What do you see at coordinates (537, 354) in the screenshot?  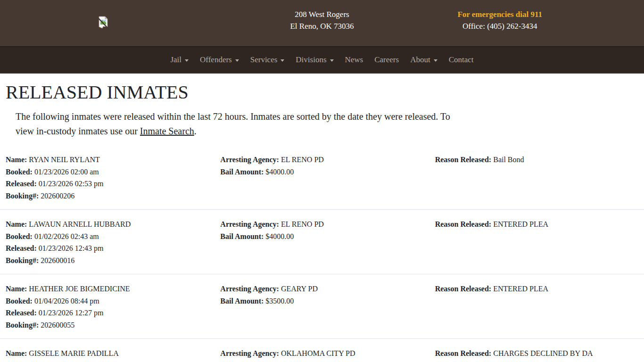 I see `inmate-reason-column: Reason Released: CHARGES DECLINED BY DA` at bounding box center [537, 354].